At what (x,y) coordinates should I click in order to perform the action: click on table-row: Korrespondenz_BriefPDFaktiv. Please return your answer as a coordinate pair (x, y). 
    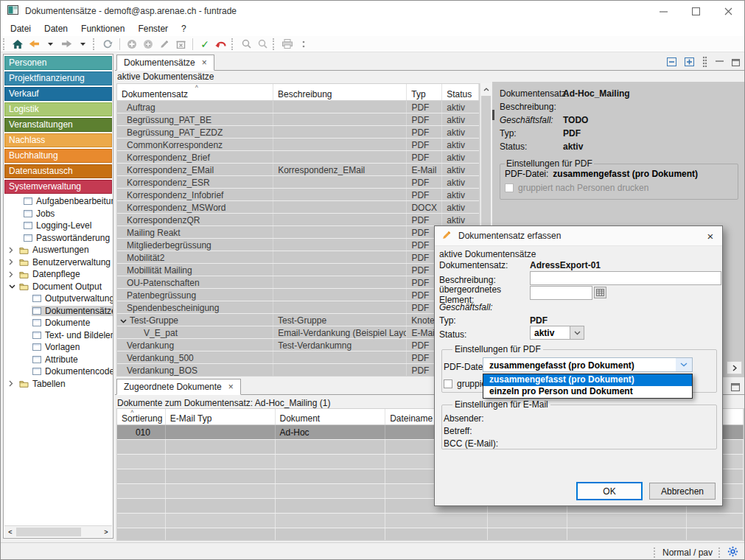
    Looking at the image, I should click on (298, 158).